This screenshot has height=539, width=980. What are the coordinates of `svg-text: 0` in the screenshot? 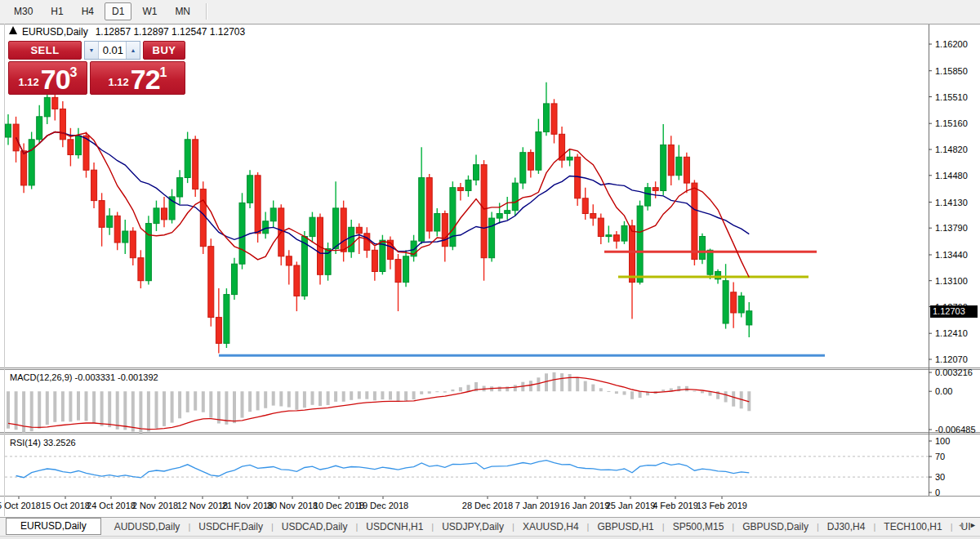 It's located at (938, 492).